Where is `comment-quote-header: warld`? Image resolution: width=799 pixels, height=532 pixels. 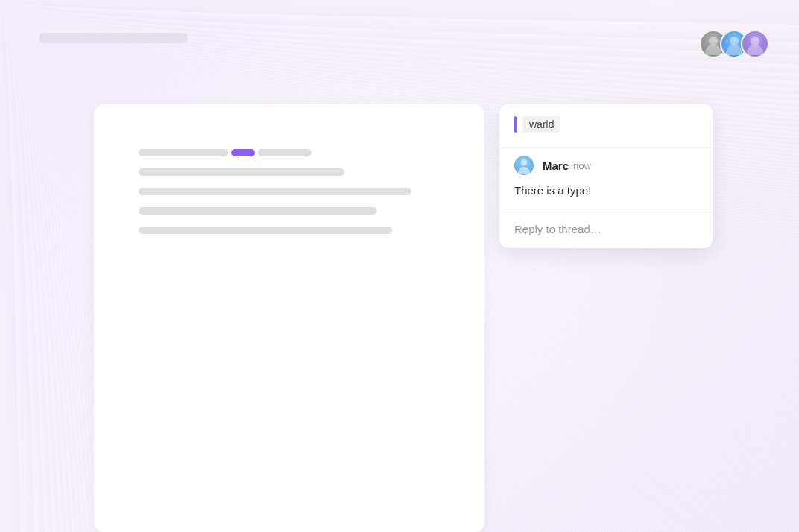
comment-quote-header: warld is located at coordinates (606, 125).